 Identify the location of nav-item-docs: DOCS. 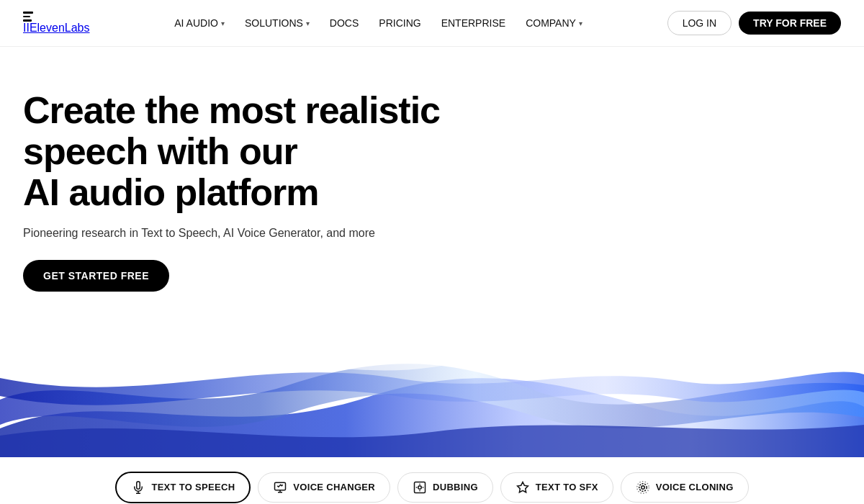
(344, 23).